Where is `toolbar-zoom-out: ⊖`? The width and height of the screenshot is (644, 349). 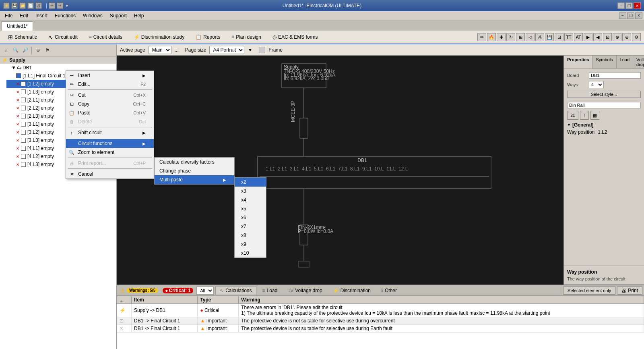 toolbar-zoom-out: ⊖ is located at coordinates (627, 37).